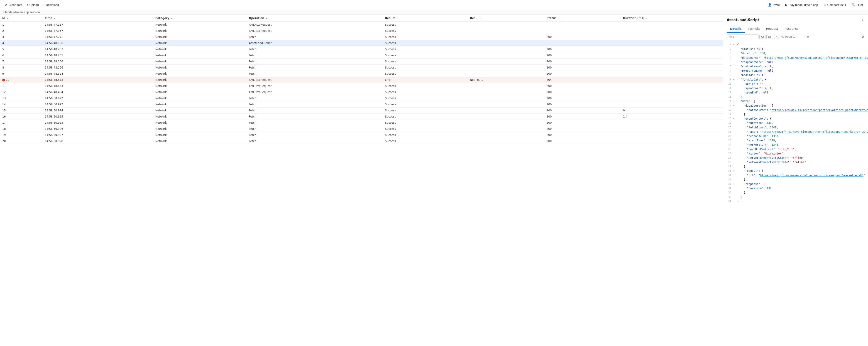 The height and width of the screenshot is (346, 868). Describe the element at coordinates (736, 29) in the screenshot. I see `tab-details: Details` at that location.